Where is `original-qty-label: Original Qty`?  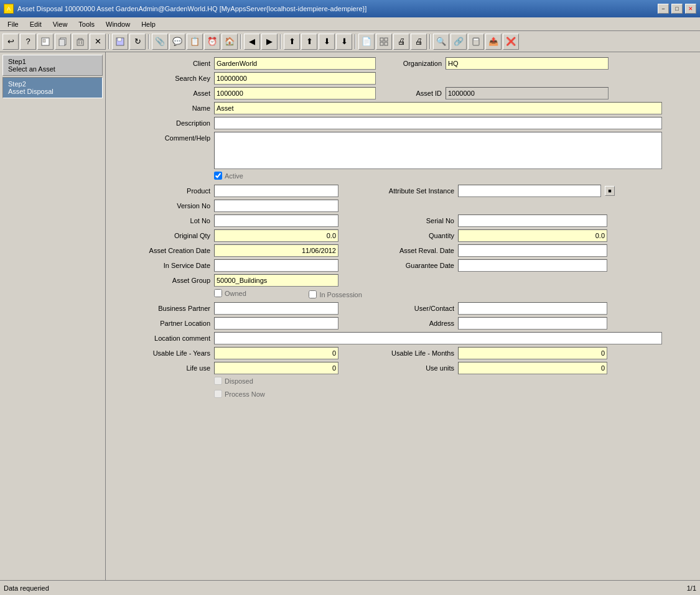 original-qty-label: Original Qty is located at coordinates (161, 236).